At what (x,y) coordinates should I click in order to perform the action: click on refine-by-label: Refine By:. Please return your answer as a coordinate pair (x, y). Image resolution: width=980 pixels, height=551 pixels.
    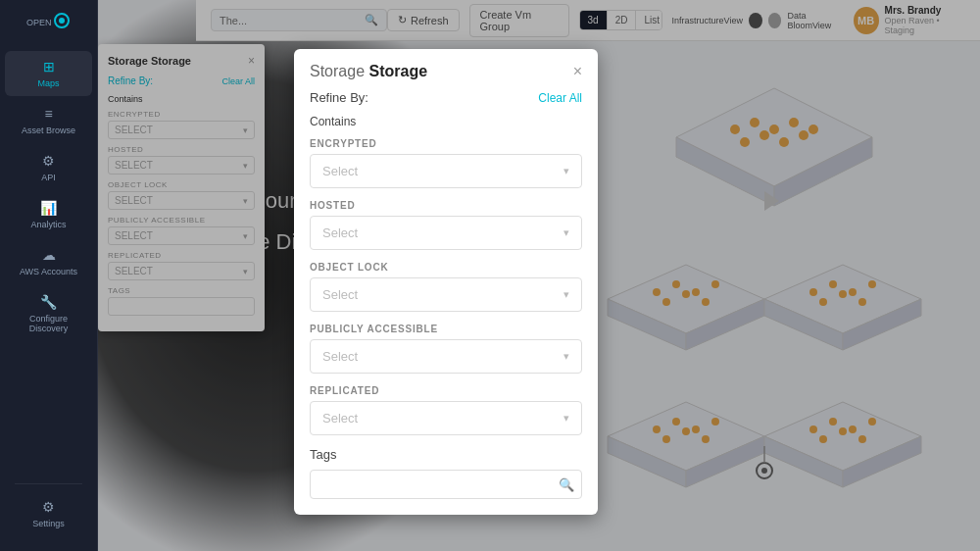
    Looking at the image, I should click on (339, 98).